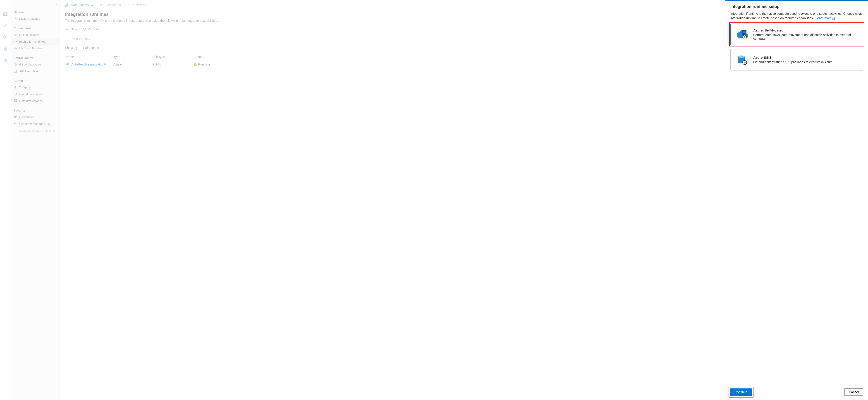 The width and height of the screenshot is (868, 400). I want to click on col-subtype: Sub-type↑↓, so click(173, 57).